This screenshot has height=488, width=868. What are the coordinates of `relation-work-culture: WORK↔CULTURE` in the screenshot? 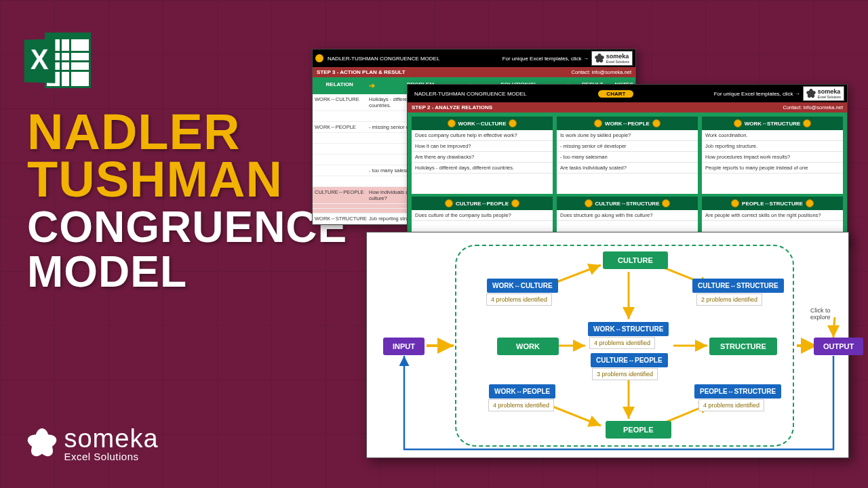 It's located at (522, 286).